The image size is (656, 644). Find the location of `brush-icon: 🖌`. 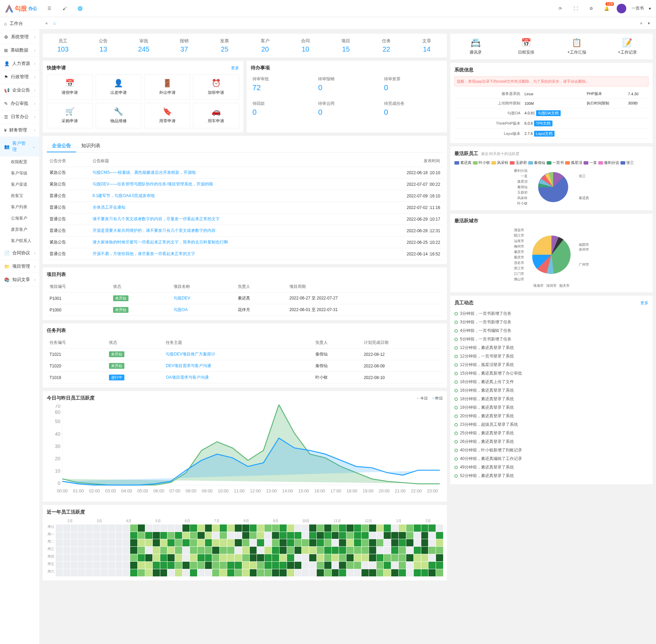

brush-icon: 🖌 is located at coordinates (65, 9).